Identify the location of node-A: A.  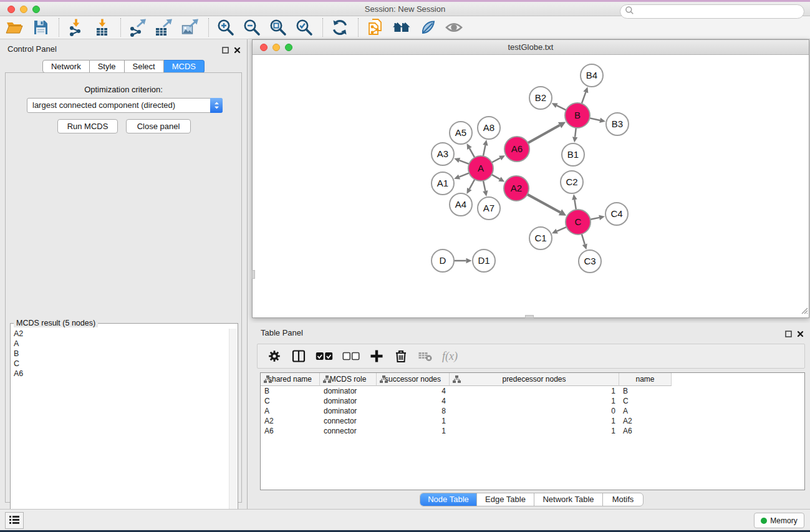
(481, 168).